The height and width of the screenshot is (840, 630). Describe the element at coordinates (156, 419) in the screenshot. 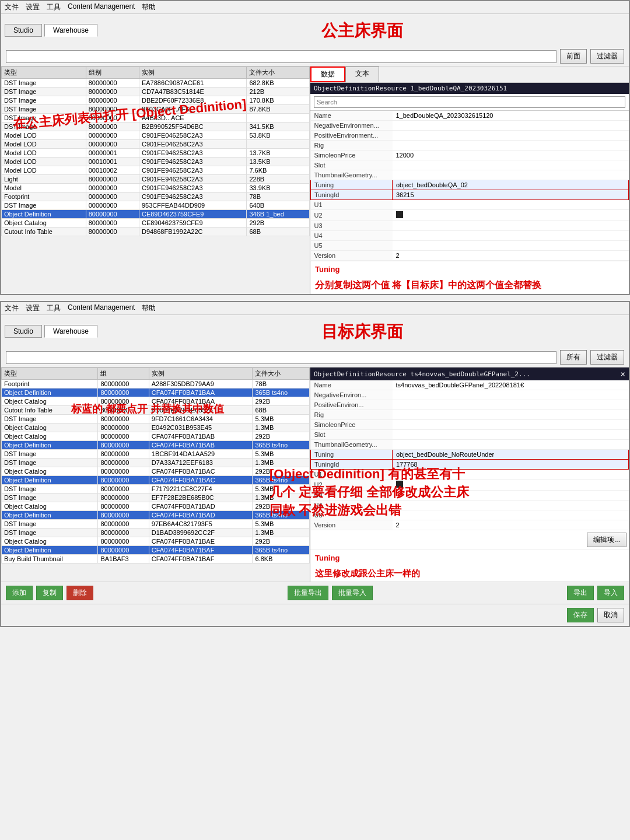

I see `table-row: DST Image 80000000 9FD7C1661C6A3434 5.3M…` at that location.